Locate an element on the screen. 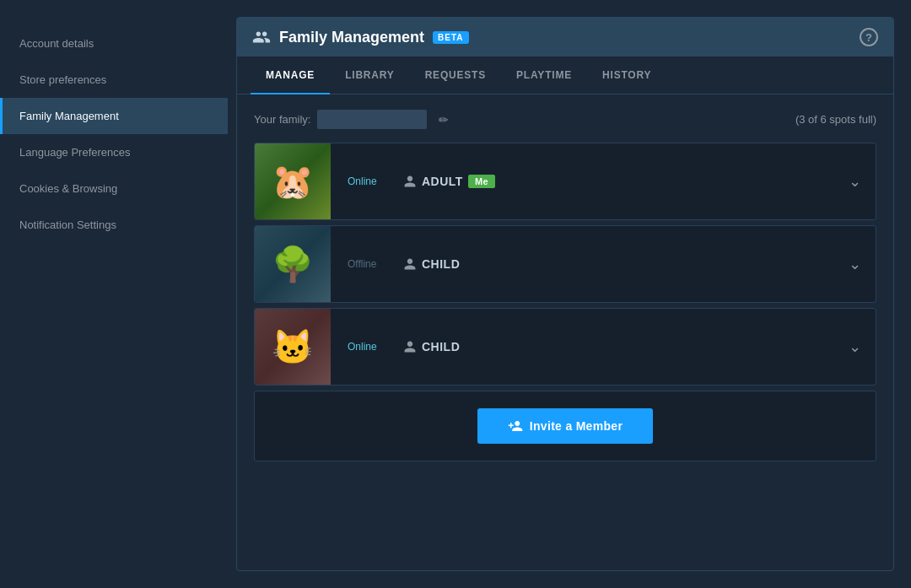 Image resolution: width=911 pixels, height=588 pixels. tab-history: HISTORY is located at coordinates (627, 76).